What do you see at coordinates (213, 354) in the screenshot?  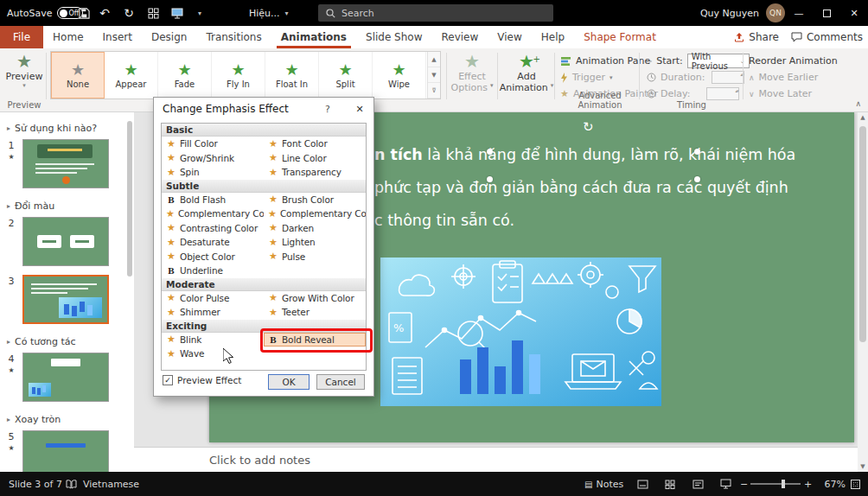 I see `effect-item-wave: ★Wave` at bounding box center [213, 354].